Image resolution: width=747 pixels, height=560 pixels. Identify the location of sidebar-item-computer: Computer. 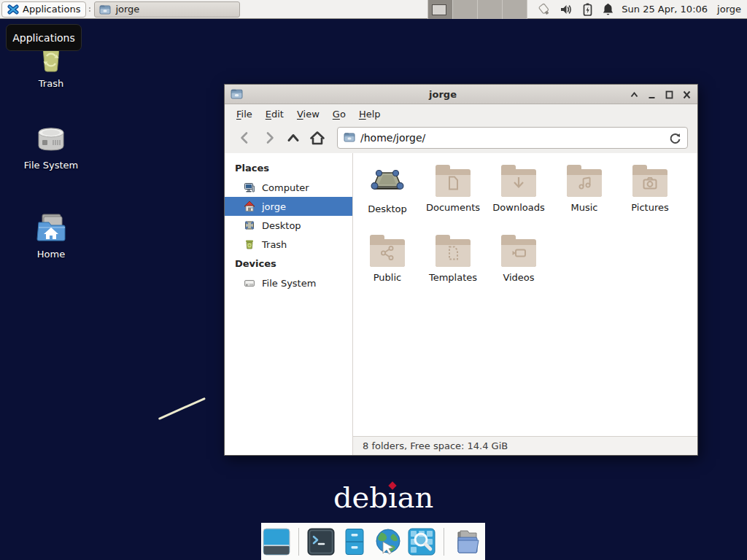
(289, 187).